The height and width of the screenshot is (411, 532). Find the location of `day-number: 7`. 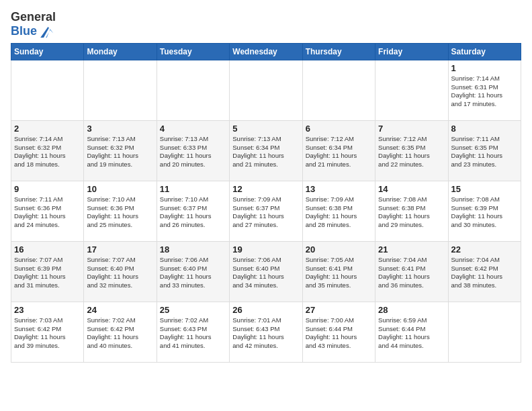

day-number: 7 is located at coordinates (411, 129).